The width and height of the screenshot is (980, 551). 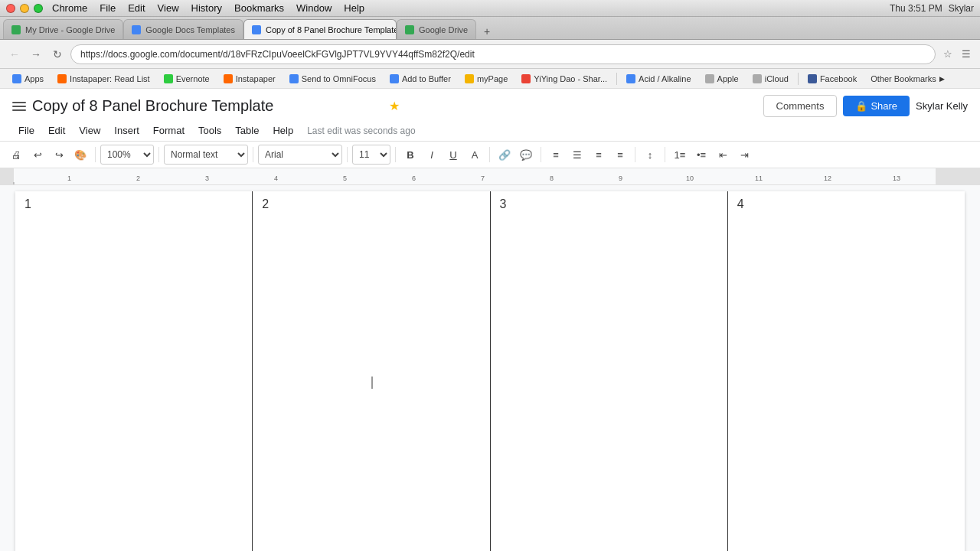 What do you see at coordinates (957, 54) in the screenshot?
I see `address-icons: ☆ ☰` at bounding box center [957, 54].